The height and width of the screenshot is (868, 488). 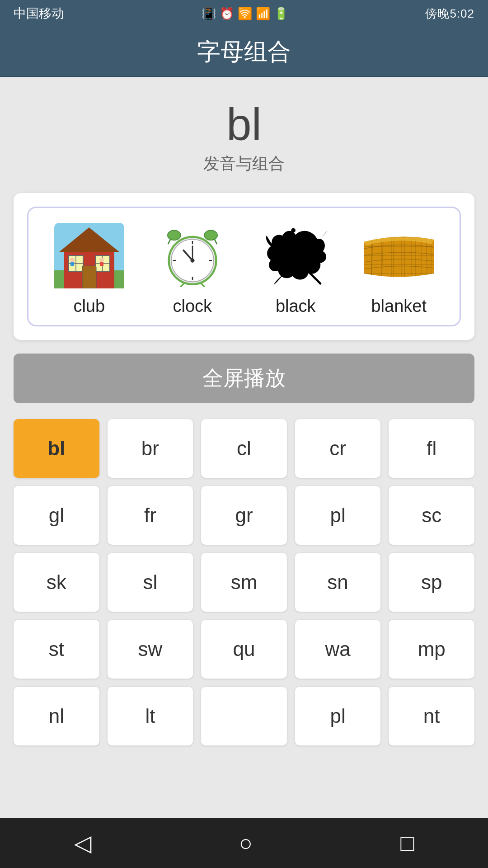 I want to click on bottom-nav: ◁ ○ □, so click(x=244, y=843).